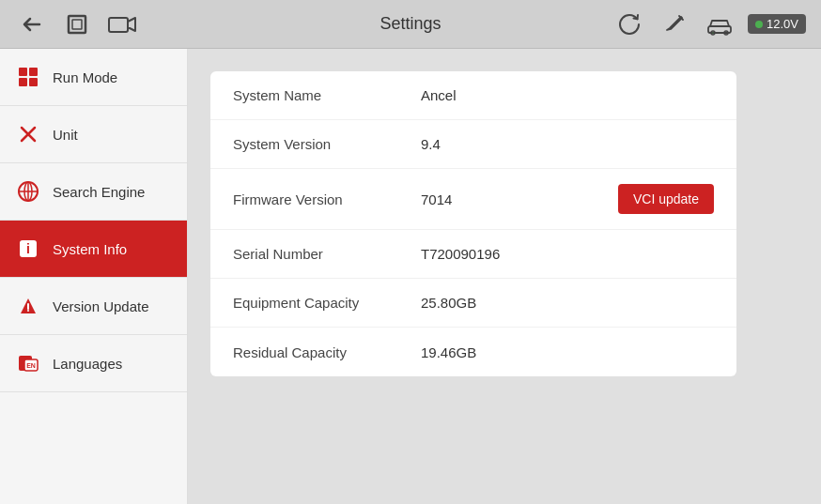 Image resolution: width=821 pixels, height=504 pixels. I want to click on residual-capacity-label: Residual Capacity, so click(327, 353).